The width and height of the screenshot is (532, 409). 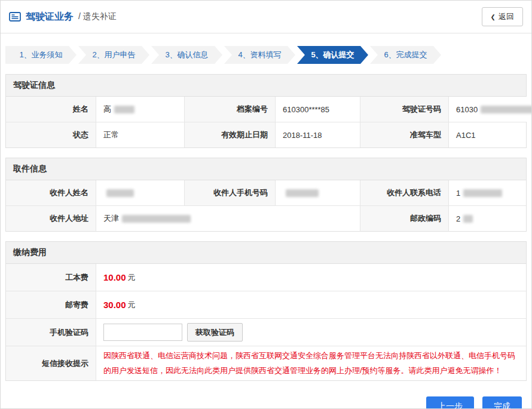 I want to click on section-title: 取件信息, so click(x=266, y=170).